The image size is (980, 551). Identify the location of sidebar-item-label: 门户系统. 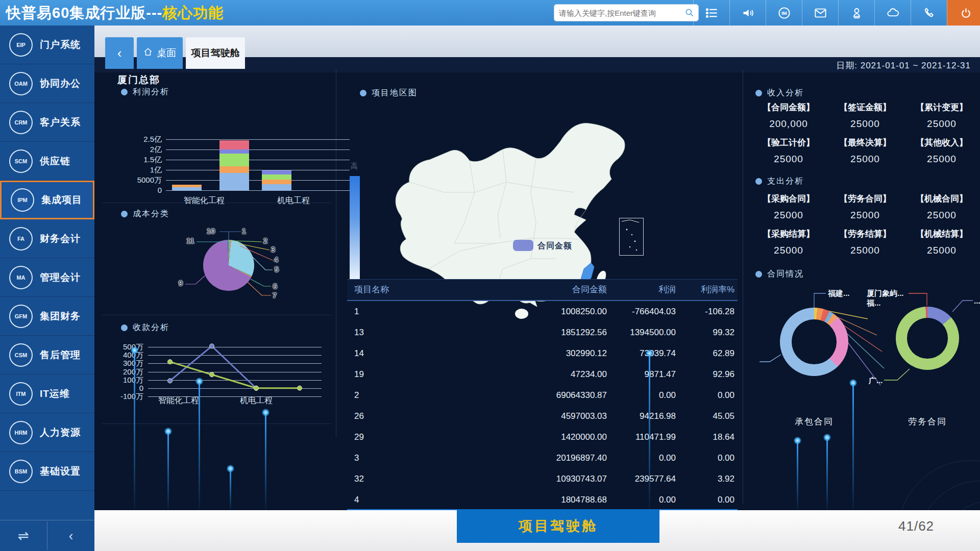
(60, 45).